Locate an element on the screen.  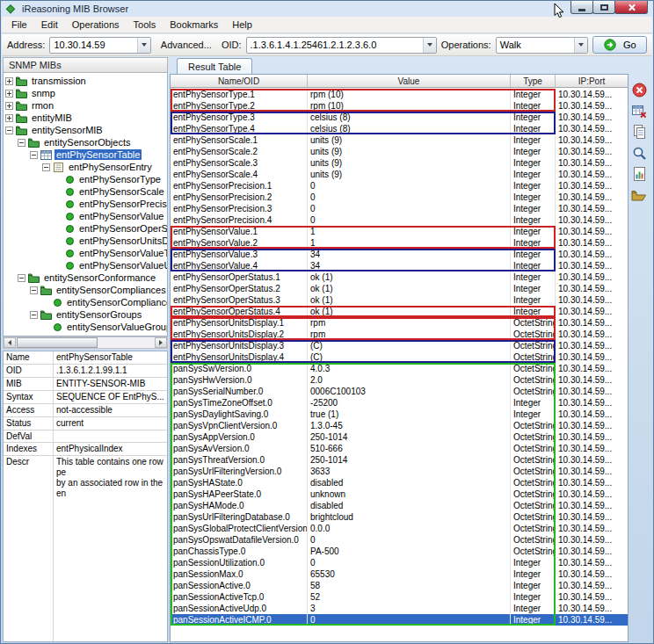
scroll-left-button is located at coordinates (10, 343).